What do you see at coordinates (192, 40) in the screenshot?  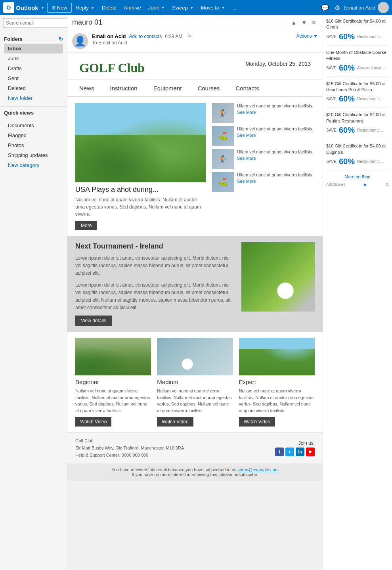 I see `email-meta-info: Email on Acid Add to contacts 6:29 AM 🏳 …` at bounding box center [192, 40].